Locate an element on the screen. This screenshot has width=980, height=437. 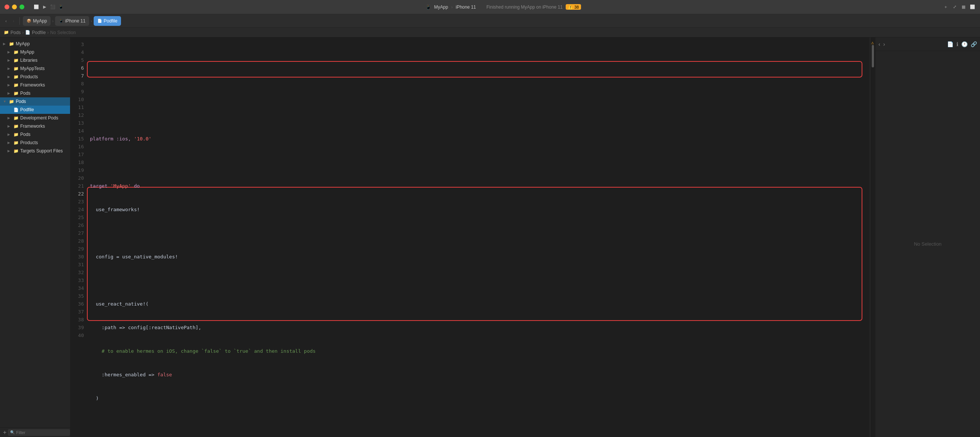
chevron-down-icon: ▼ is located at coordinates (5, 102).